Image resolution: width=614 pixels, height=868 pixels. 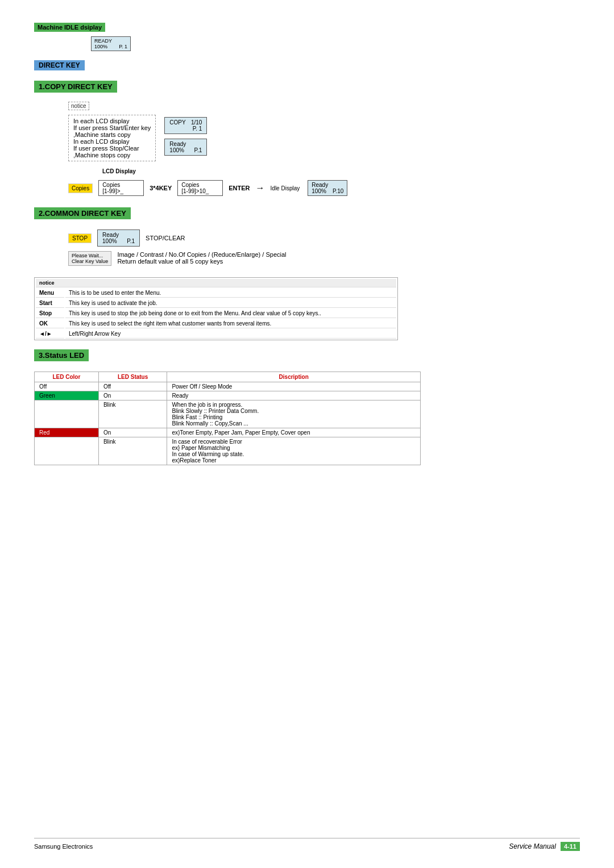 What do you see at coordinates (227, 451) in the screenshot?
I see `table-row: Blink In case of recoverable Error ex} P…` at bounding box center [227, 451].